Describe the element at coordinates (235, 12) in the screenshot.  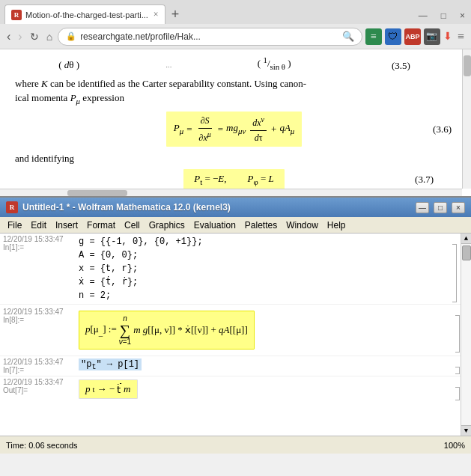
I see `tab-bar: R Motion-of-the-charged-test-parti... × …` at that location.